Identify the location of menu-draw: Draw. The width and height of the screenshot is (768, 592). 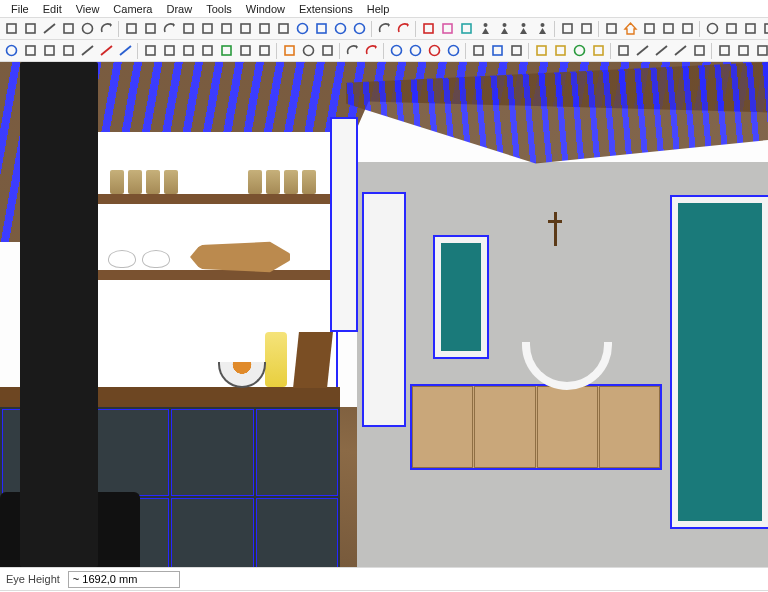
(179, 9).